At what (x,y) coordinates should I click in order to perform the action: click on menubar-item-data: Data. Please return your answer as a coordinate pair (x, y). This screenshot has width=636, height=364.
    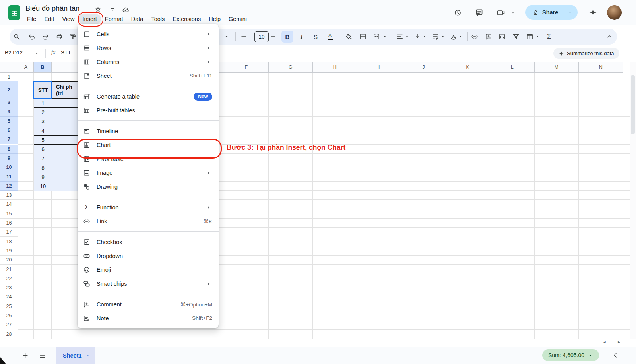
    Looking at the image, I should click on (138, 19).